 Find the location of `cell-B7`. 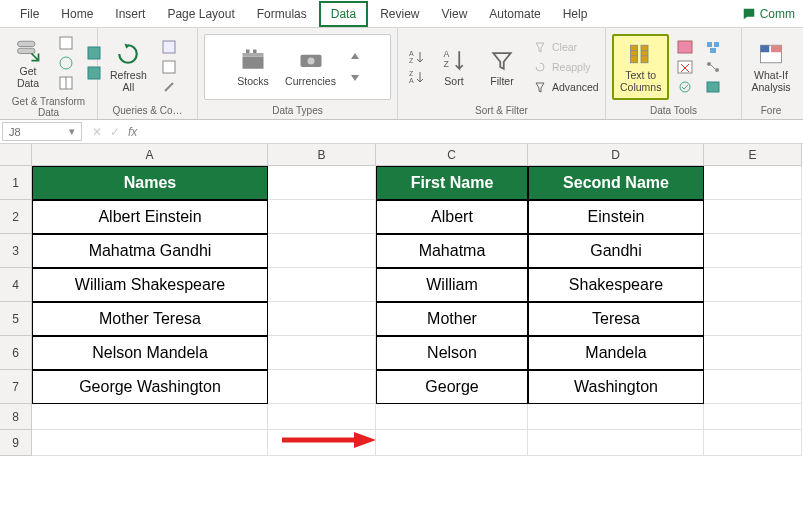

cell-B7 is located at coordinates (322, 387).